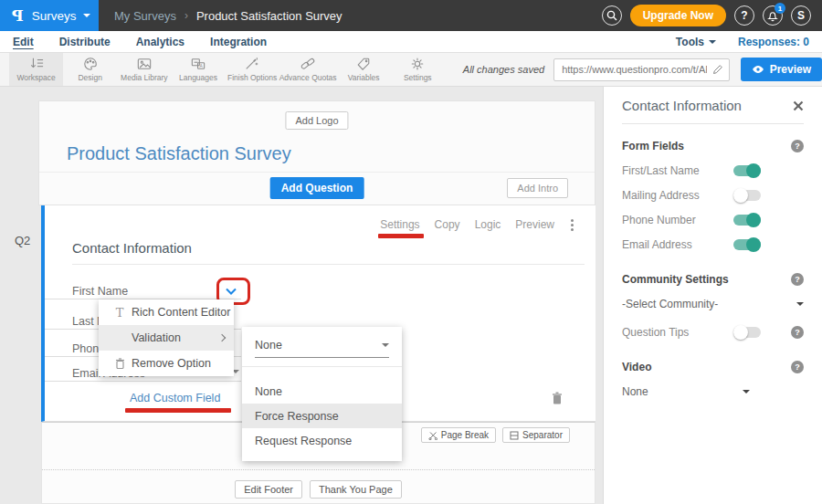  Describe the element at coordinates (18, 16) in the screenshot. I see `questionpro-logo-icon: P` at that location.